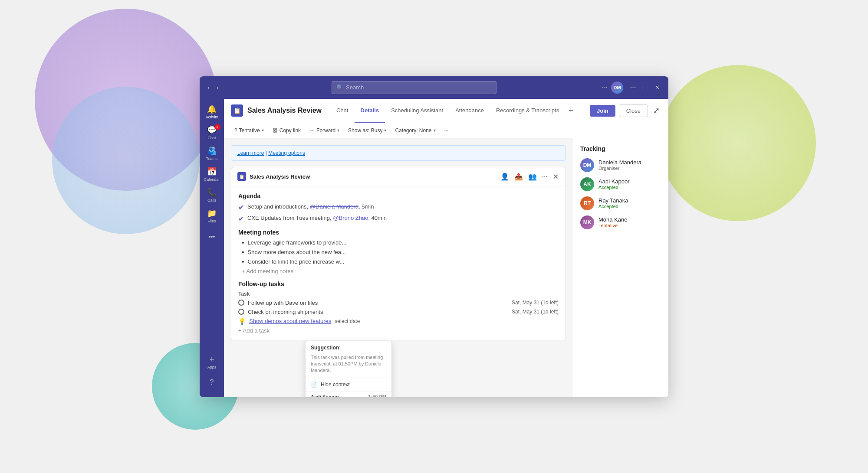 This screenshot has height=473, width=868. What do you see at coordinates (285, 111) in the screenshot?
I see `meeting-title: Sales Analysis Review` at bounding box center [285, 111].